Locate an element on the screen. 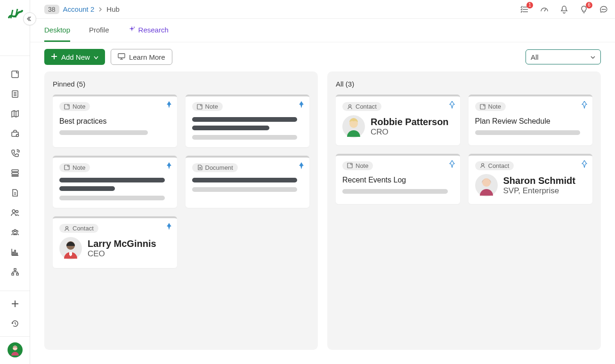 This screenshot has height=364, width=615. breadcrumb: 38 Account 2 Hub is located at coordinates (82, 9).